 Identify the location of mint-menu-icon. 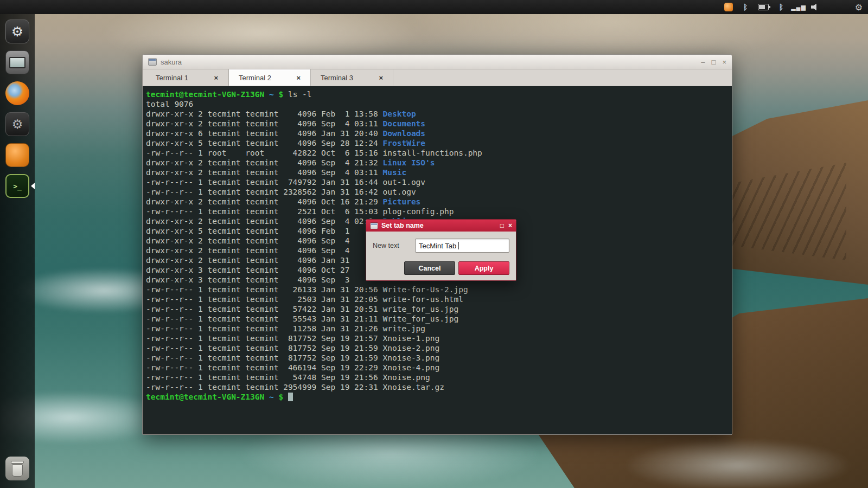
(17, 31).